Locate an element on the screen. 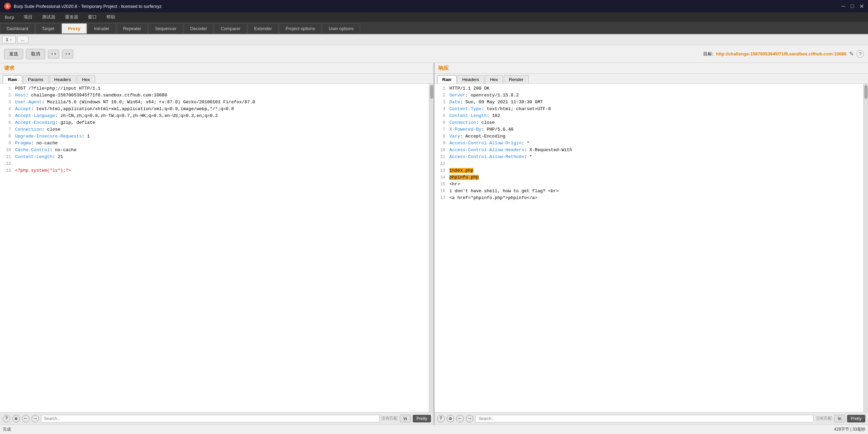 The width and height of the screenshot is (868, 434). response-forward-icon: → is located at coordinates (470, 419).